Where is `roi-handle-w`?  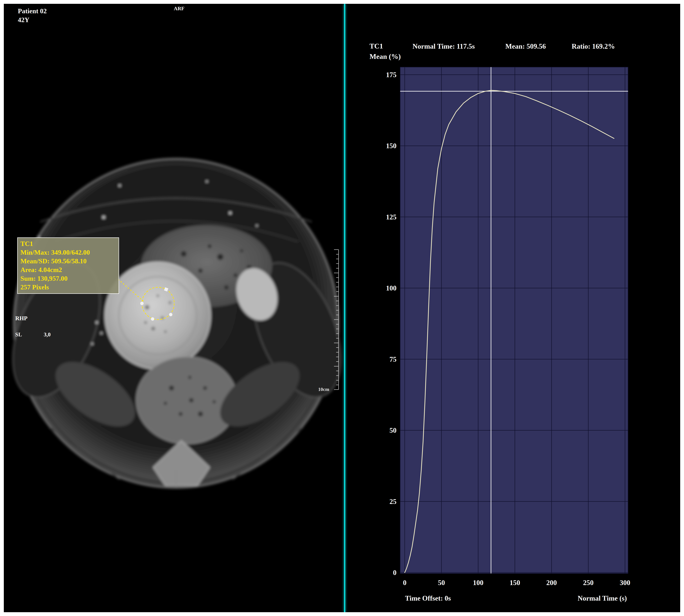
roi-handle-w is located at coordinates (142, 303).